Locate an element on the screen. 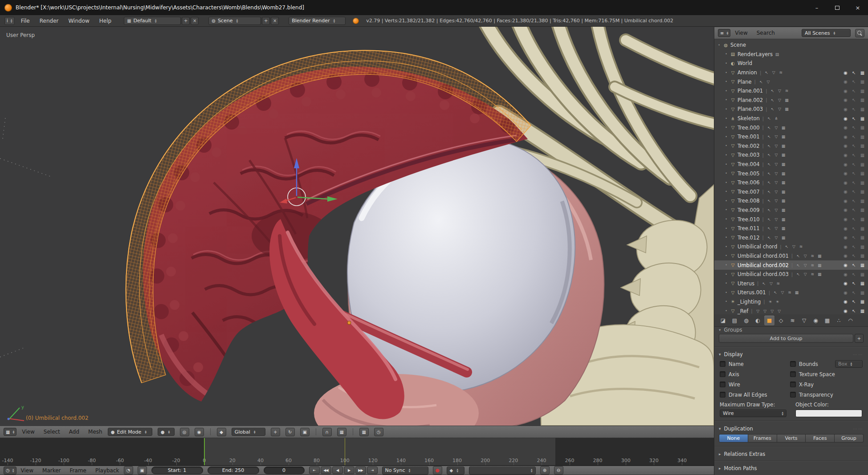 This screenshot has height=475, width=868. editor-type-button-info: i ▲▼ is located at coordinates (10, 21).